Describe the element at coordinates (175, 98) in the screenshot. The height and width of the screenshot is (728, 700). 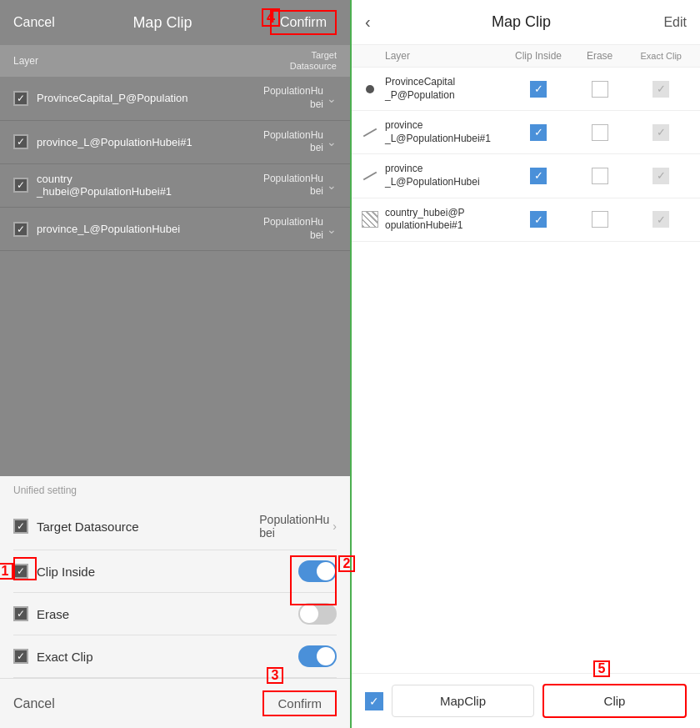
I see `table-row: ProvinceCapital_P@Population PopulationH…` at that location.